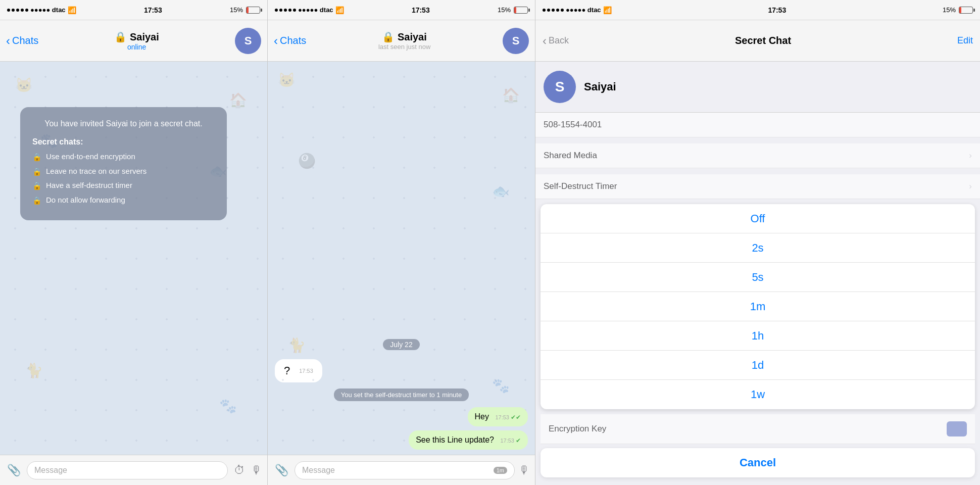 The width and height of the screenshot is (980, 485). Describe the element at coordinates (455, 440) in the screenshot. I see `msg-text-line: See this Line update?` at that location.